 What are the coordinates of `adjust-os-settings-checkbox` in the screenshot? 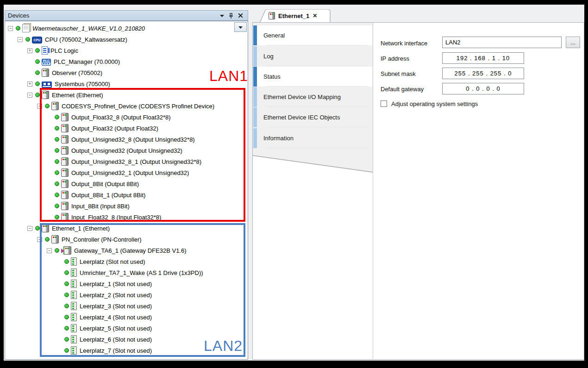 It's located at (384, 104).